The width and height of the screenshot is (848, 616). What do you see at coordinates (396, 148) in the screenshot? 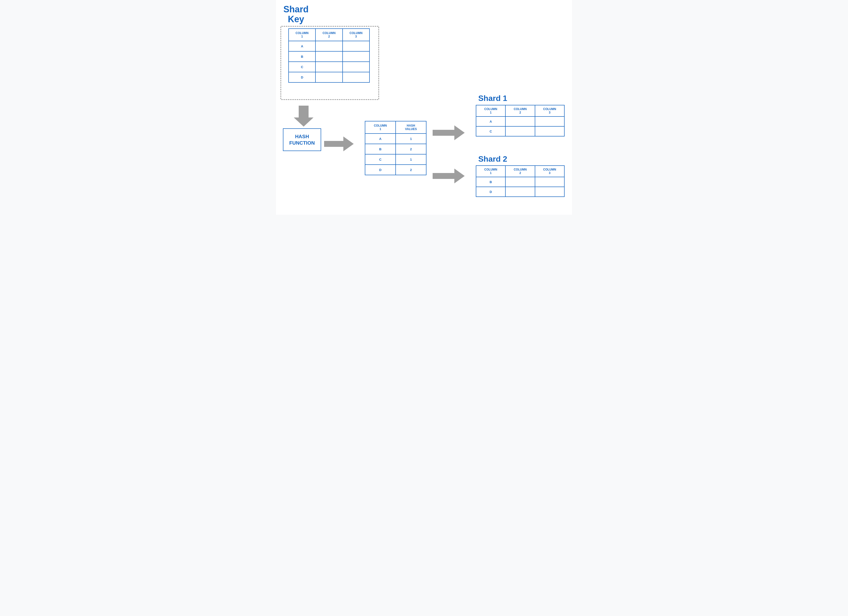
I see `hash-table: COLUMN 1HASH VALUESA1B2C1D2` at bounding box center [396, 148].